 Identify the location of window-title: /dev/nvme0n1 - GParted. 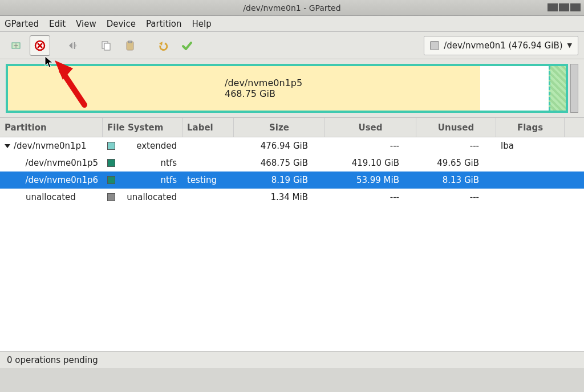
(292, 8).